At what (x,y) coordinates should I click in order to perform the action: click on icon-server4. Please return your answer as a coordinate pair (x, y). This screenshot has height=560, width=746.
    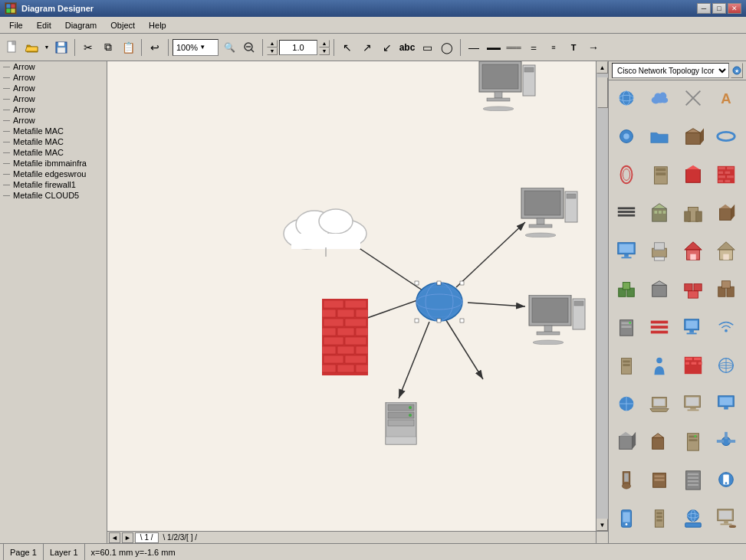
    Looking at the image, I should click on (659, 480).